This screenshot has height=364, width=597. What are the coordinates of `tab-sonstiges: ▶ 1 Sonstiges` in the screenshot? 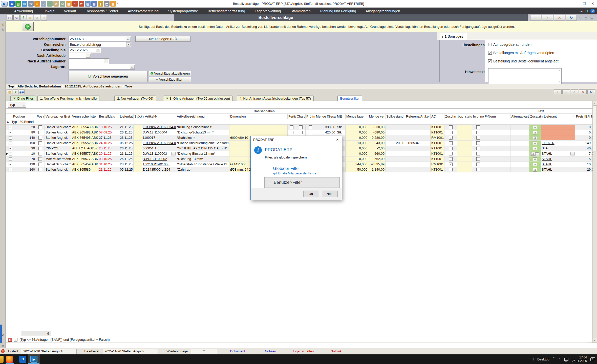 It's located at (453, 36).